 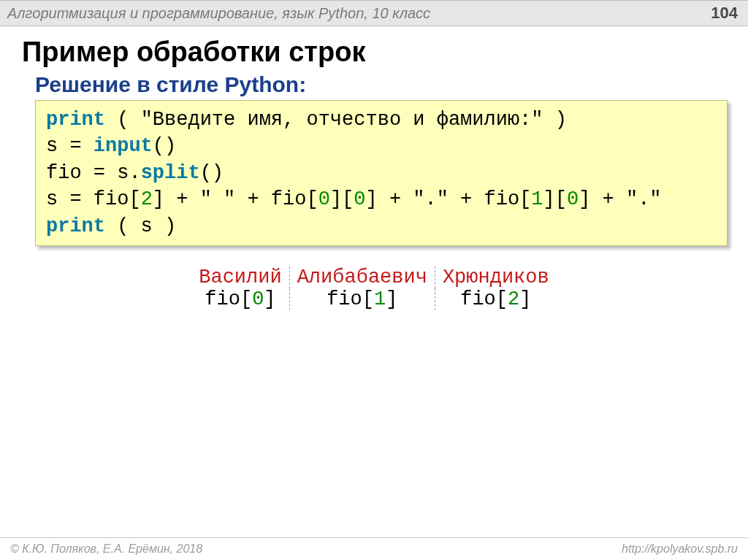 I want to click on code-number: 1, so click(x=537, y=199).